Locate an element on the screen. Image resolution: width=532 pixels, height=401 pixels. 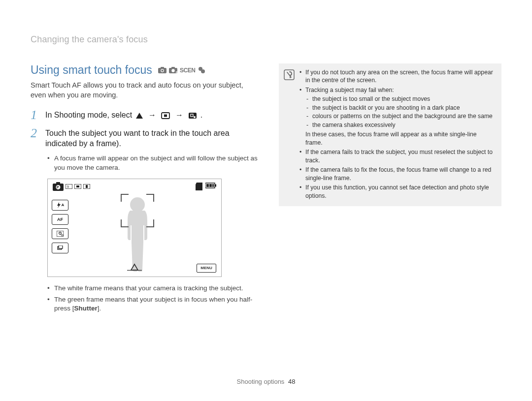
section-header: Changing the camera's focus is located at coordinates (266, 39).